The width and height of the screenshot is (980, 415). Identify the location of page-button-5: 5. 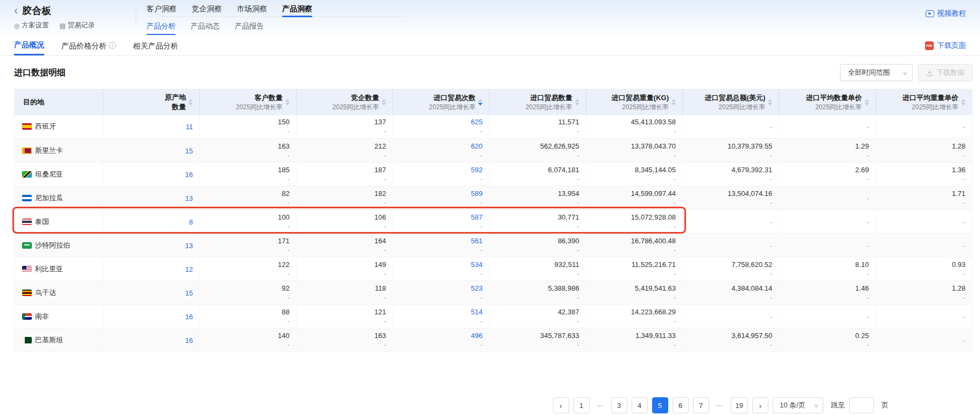
(660, 405).